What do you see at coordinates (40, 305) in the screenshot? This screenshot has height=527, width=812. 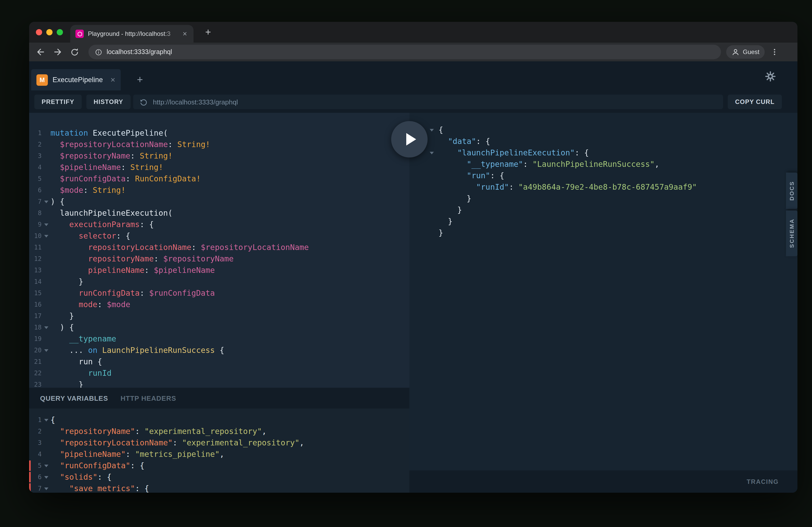 I see `gutter: 16` at bounding box center [40, 305].